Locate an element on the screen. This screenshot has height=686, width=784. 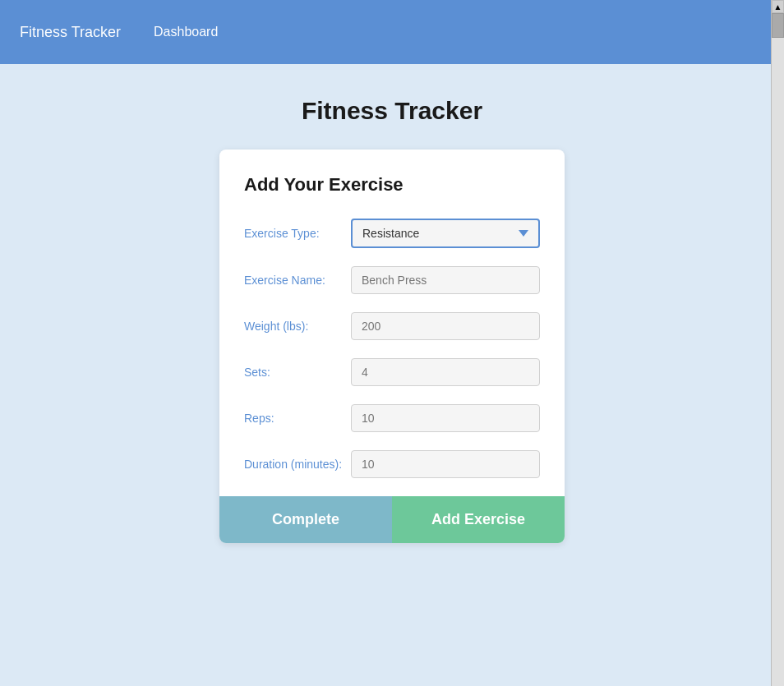
exercise-type-group: Exercise Type: Cardio Resistance Flexibi… is located at coordinates (392, 233).